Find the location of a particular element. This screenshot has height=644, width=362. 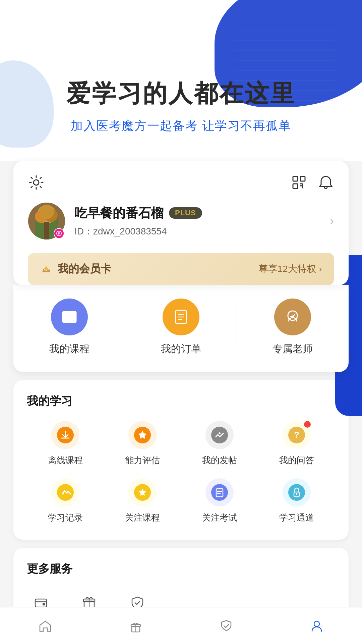

member-card-left: 我的会员卡 is located at coordinates (76, 269).